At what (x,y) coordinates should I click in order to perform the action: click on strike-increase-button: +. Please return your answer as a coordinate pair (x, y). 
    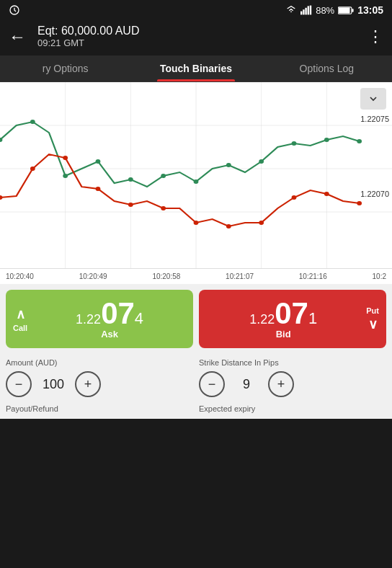
    Looking at the image, I should click on (281, 384).